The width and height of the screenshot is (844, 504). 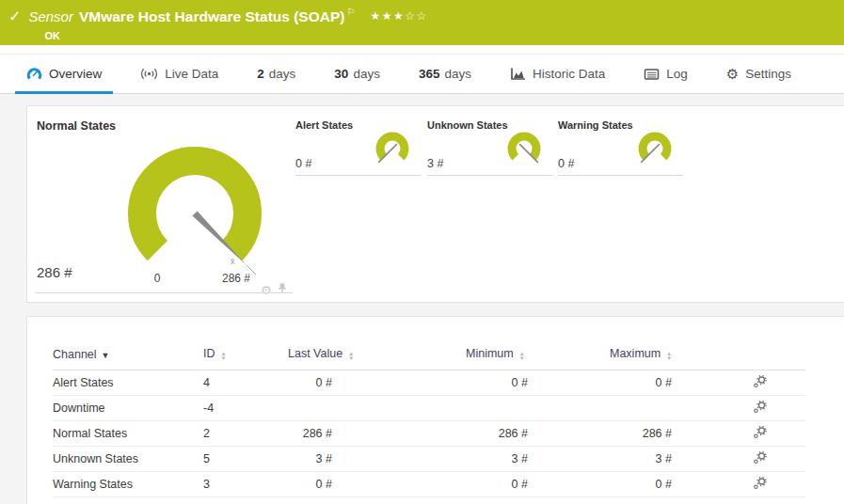 What do you see at coordinates (209, 354) in the screenshot?
I see `col-header-label: ID` at bounding box center [209, 354].